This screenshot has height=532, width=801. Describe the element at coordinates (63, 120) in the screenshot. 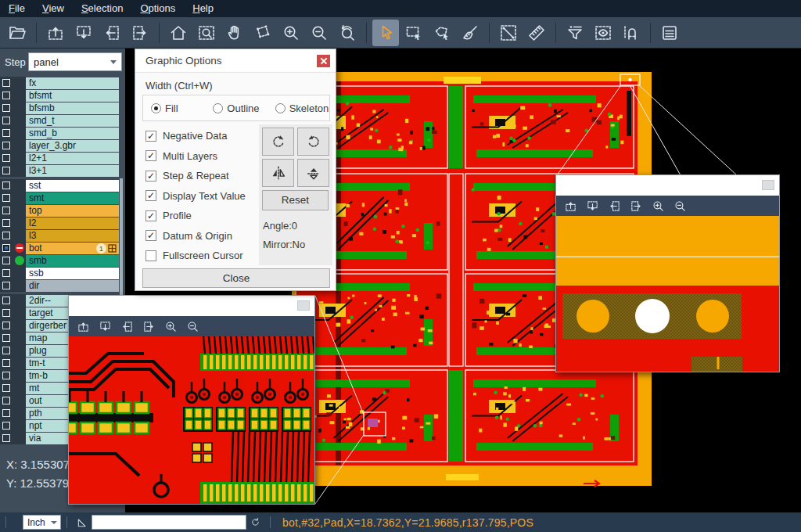

I see `layer-row-smd_t: smd_t` at that location.